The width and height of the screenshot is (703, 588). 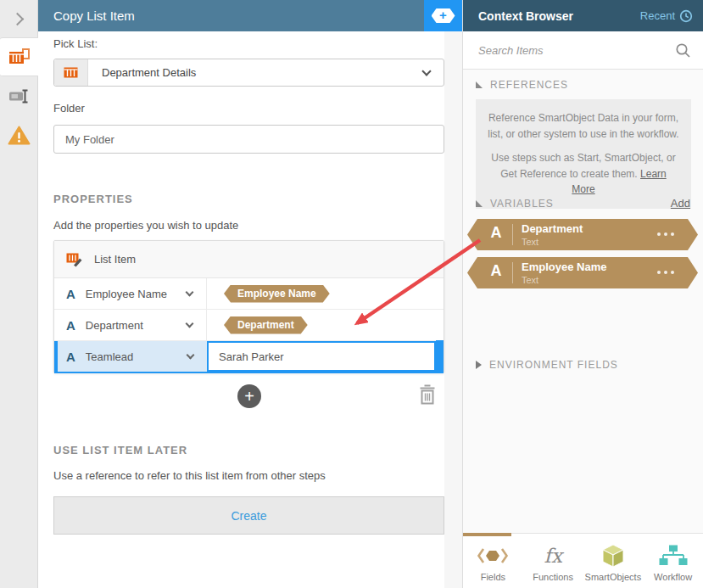 What do you see at coordinates (493, 556) in the screenshot?
I see `fields-icon` at bounding box center [493, 556].